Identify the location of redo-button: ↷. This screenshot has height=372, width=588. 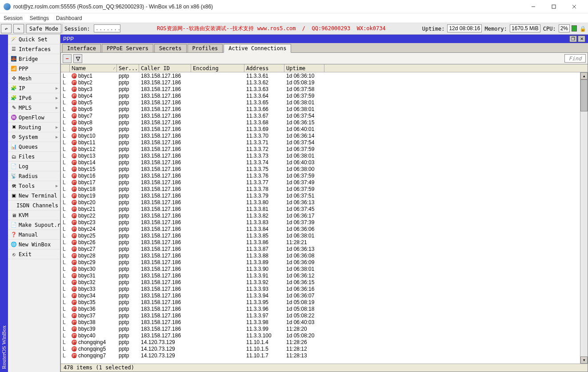
(19, 28).